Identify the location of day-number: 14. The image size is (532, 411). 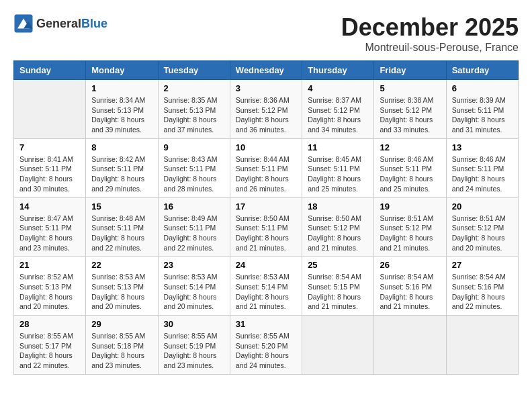
(50, 207).